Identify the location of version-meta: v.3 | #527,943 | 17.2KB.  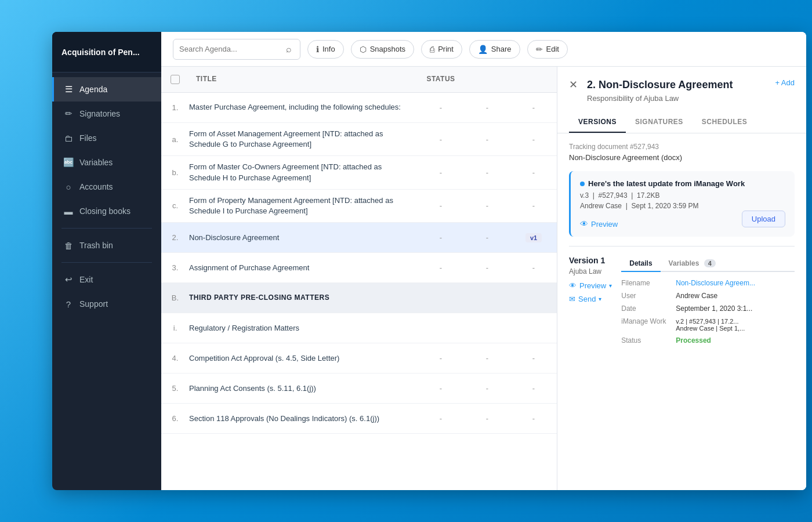
(683, 195).